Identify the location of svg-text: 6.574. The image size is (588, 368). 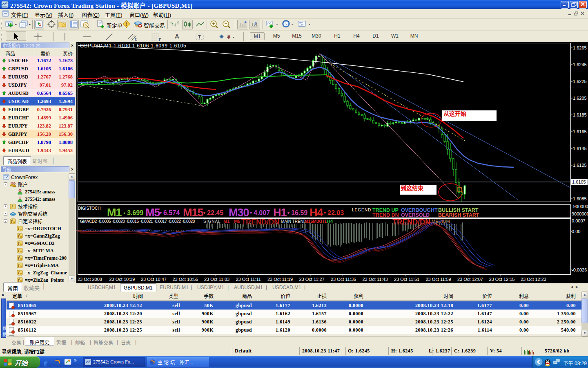
(172, 213).